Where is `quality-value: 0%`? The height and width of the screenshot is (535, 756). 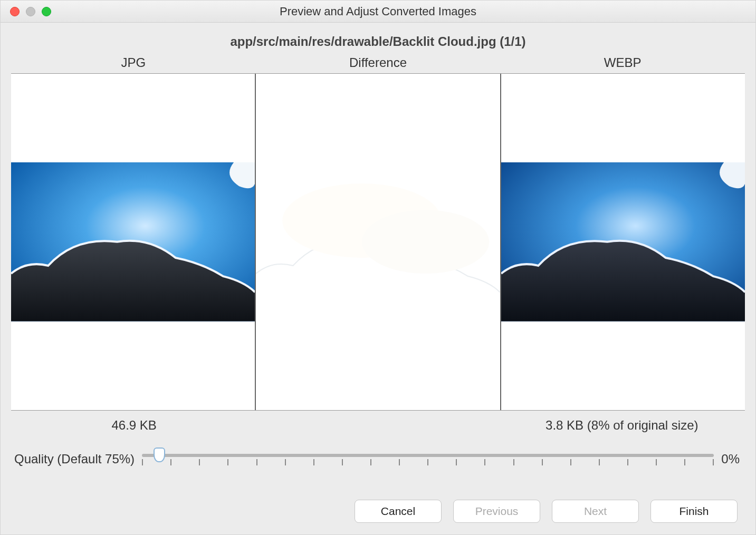 quality-value: 0% is located at coordinates (732, 459).